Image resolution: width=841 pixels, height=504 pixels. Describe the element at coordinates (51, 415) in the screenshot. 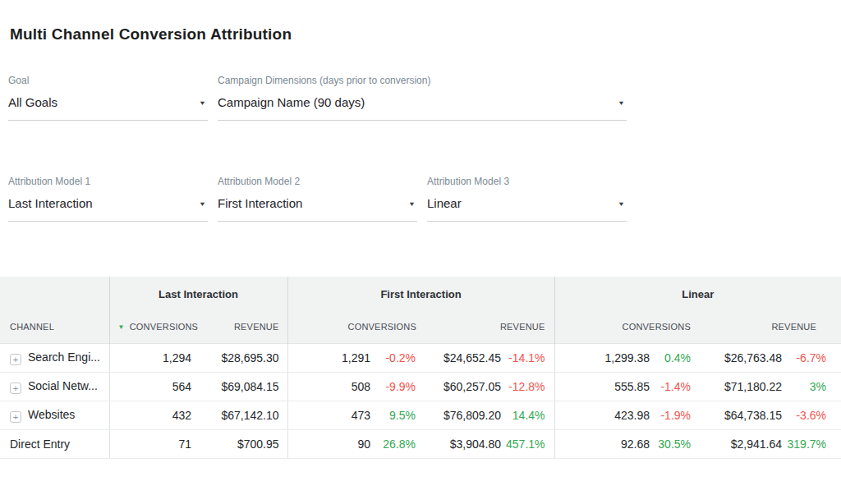

I see `channel-name: Websites` at that location.